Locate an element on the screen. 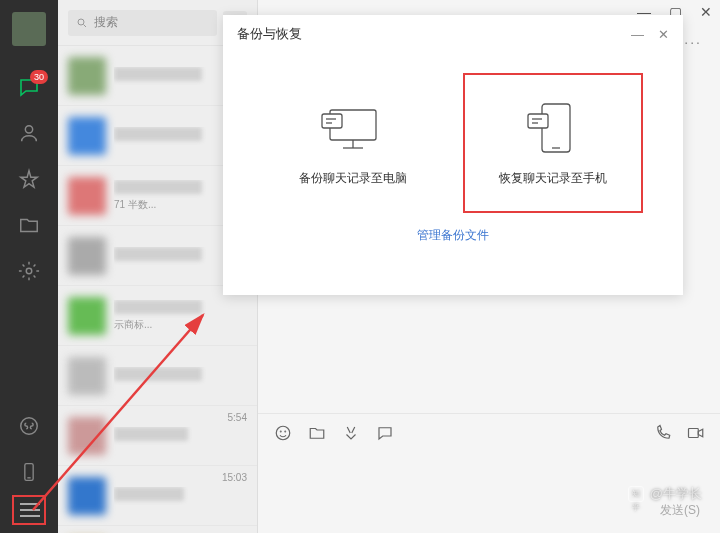 The height and width of the screenshot is (533, 720). file-icon is located at coordinates (317, 435).